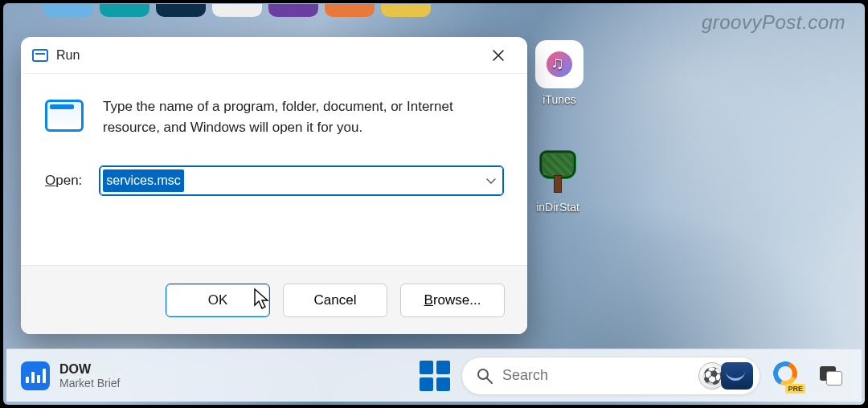 This screenshot has height=408, width=868. I want to click on desktop-icon-label: inDirStat, so click(558, 207).